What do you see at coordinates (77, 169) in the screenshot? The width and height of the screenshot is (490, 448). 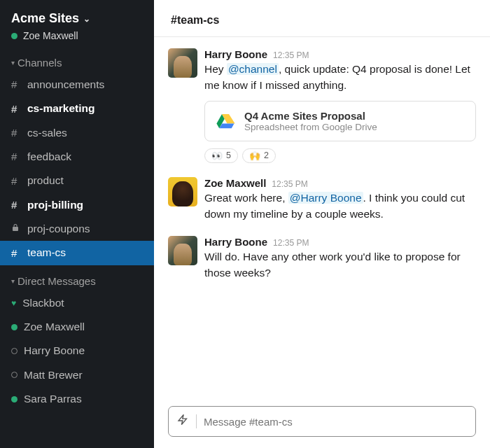 I see `channels-list: #announcements#cs-marketing#cs-sales#fee…` at bounding box center [77, 169].